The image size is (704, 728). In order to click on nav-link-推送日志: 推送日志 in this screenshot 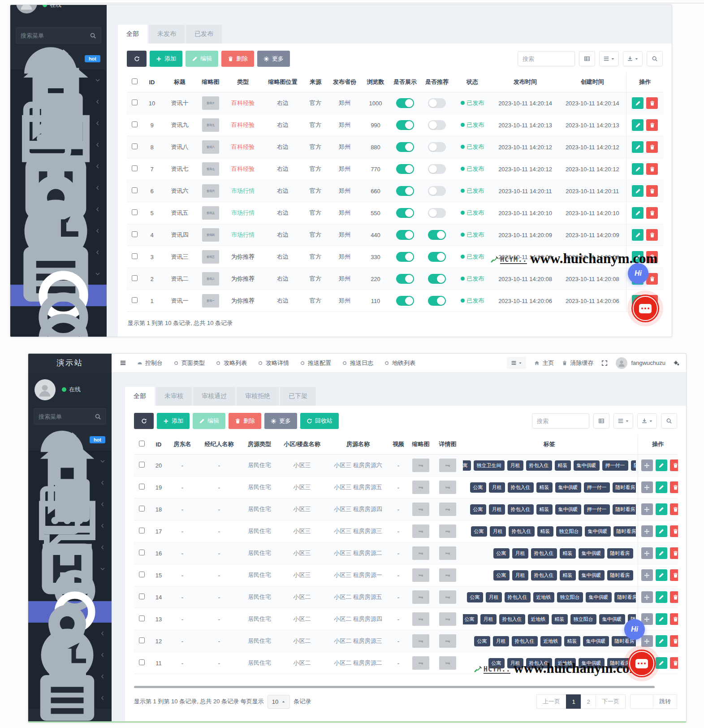, I will do `click(358, 363)`.